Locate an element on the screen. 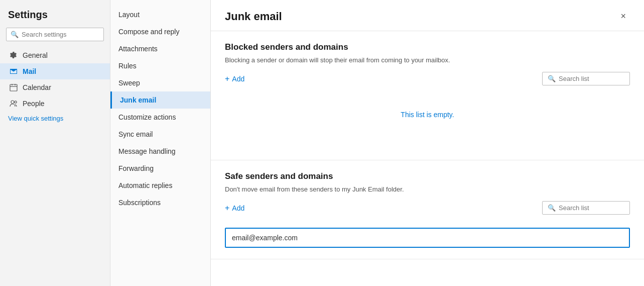  mid-menu-item-message-handling: Message handling is located at coordinates (161, 151).